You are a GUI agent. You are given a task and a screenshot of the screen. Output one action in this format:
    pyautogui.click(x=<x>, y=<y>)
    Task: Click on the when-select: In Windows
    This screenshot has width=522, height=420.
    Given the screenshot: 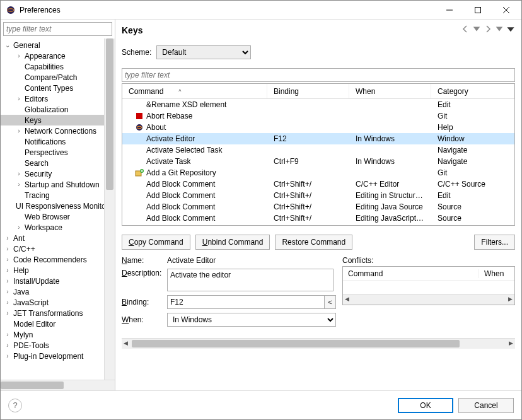 What is the action you would take?
    pyautogui.click(x=252, y=320)
    